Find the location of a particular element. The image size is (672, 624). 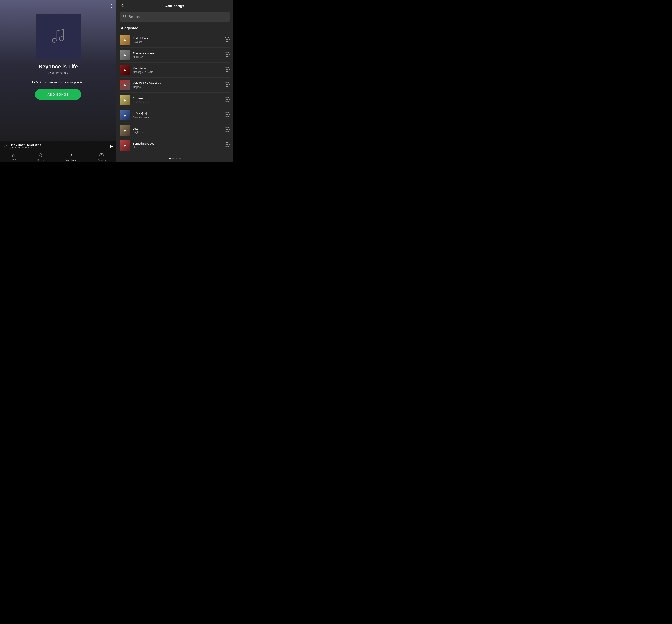

song-info: Mountains Message To Bears is located at coordinates (178, 70).